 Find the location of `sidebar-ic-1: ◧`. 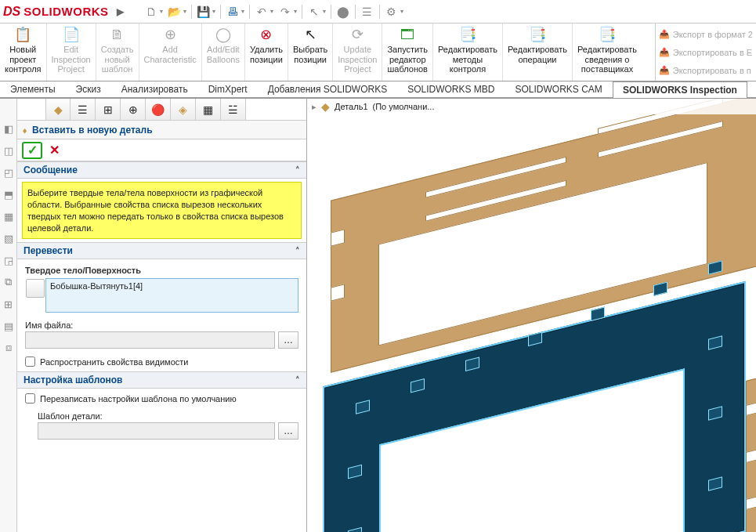

sidebar-ic-1: ◧ is located at coordinates (9, 128).